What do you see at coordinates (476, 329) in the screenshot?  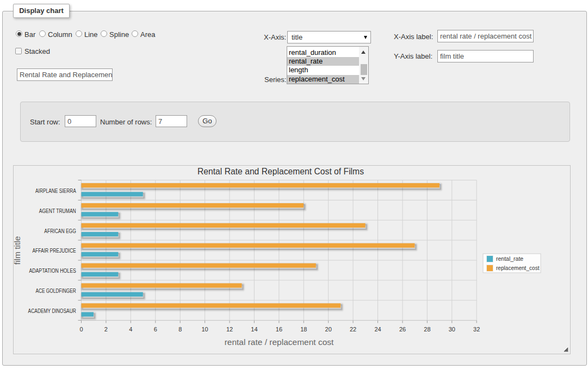 I see `svg-text: 32` at bounding box center [476, 329].